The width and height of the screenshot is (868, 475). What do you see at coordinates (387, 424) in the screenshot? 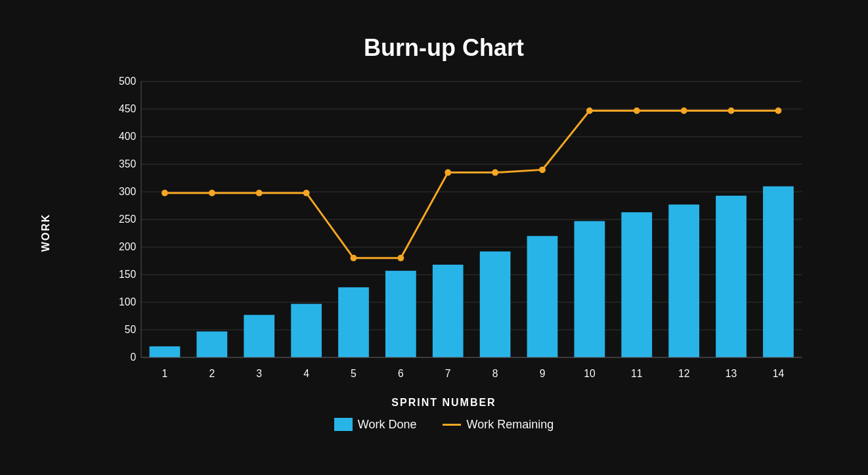
I see `legend-work-done-label: Work Done` at bounding box center [387, 424].